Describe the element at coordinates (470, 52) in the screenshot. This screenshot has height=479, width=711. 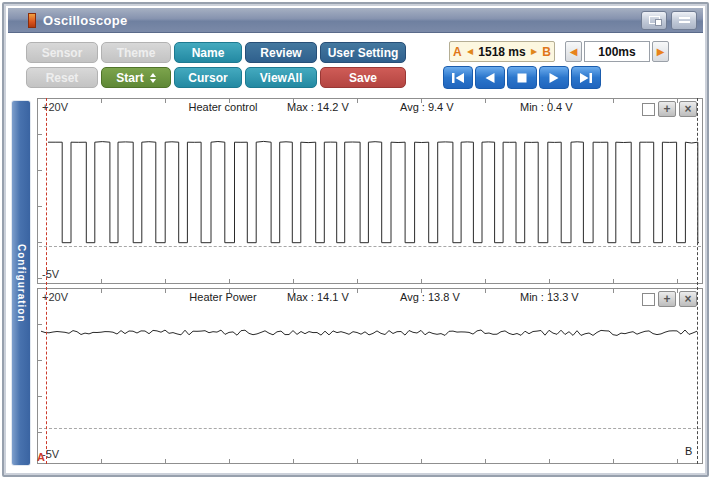
I see `cursor-a-left-arrow-icon: ◀` at that location.